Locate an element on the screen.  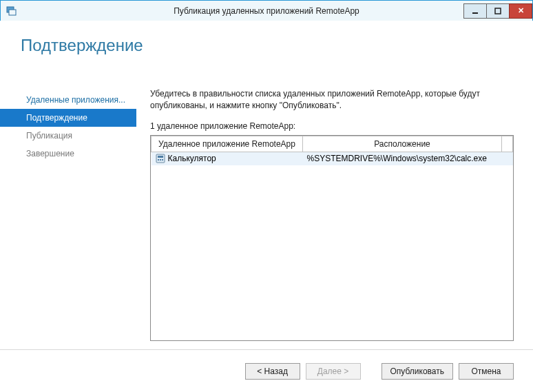
window-title: Публикация удаленных приложений RemoteAp… is located at coordinates (266, 11).